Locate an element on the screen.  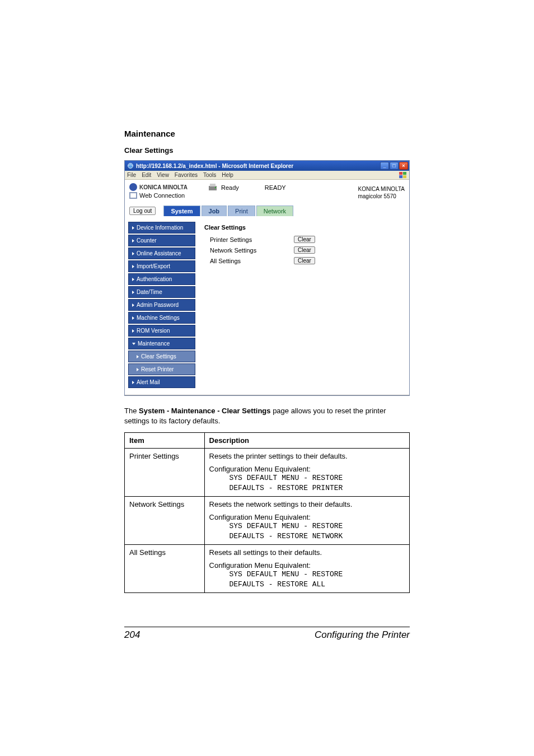
menu-file: File is located at coordinates (132, 175).